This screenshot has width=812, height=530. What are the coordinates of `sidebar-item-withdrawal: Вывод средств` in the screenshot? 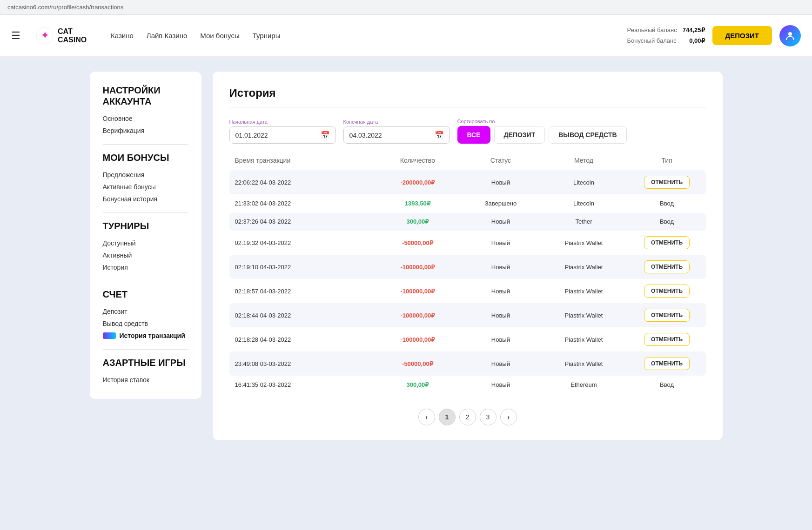 It's located at (146, 324).